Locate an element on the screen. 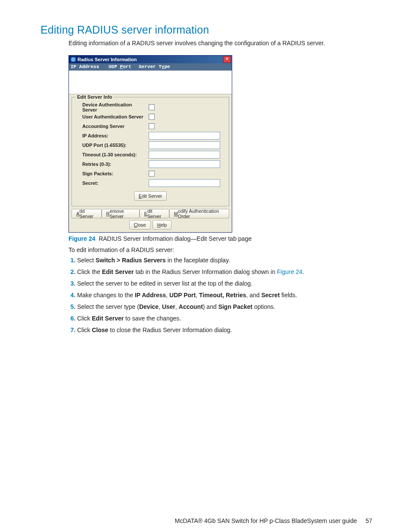 Image resolution: width=411 pixels, height=532 pixels. step-3: Select the server to be edited in server… is located at coordinates (225, 283).